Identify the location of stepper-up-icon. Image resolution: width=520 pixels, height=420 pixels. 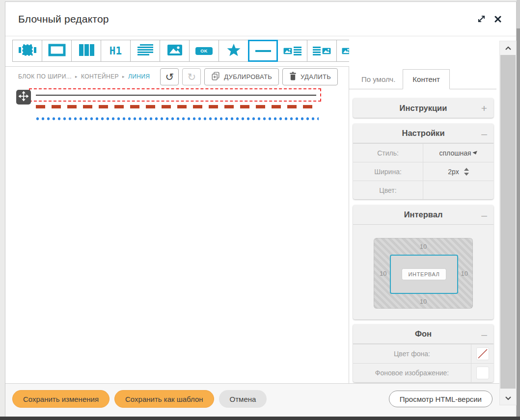
(466, 169).